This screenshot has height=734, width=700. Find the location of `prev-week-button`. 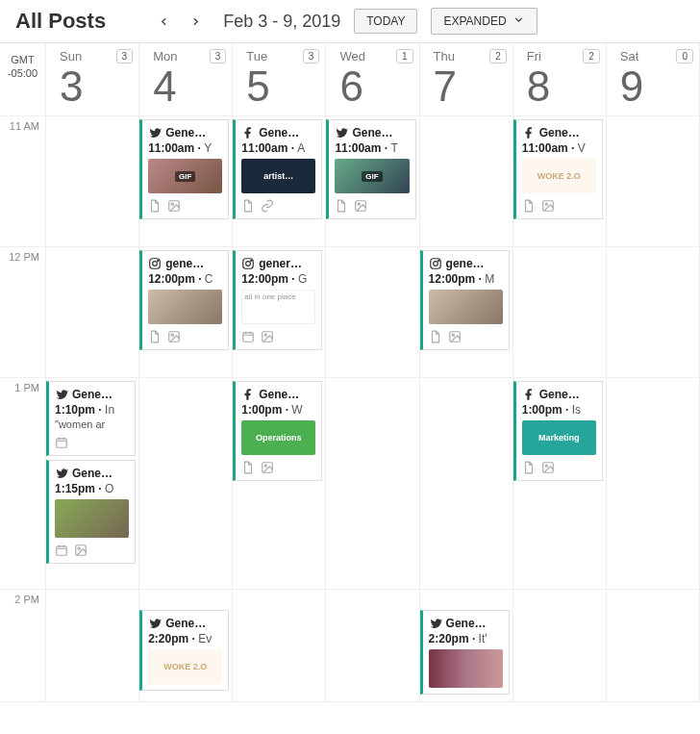

prev-week-button is located at coordinates (163, 21).